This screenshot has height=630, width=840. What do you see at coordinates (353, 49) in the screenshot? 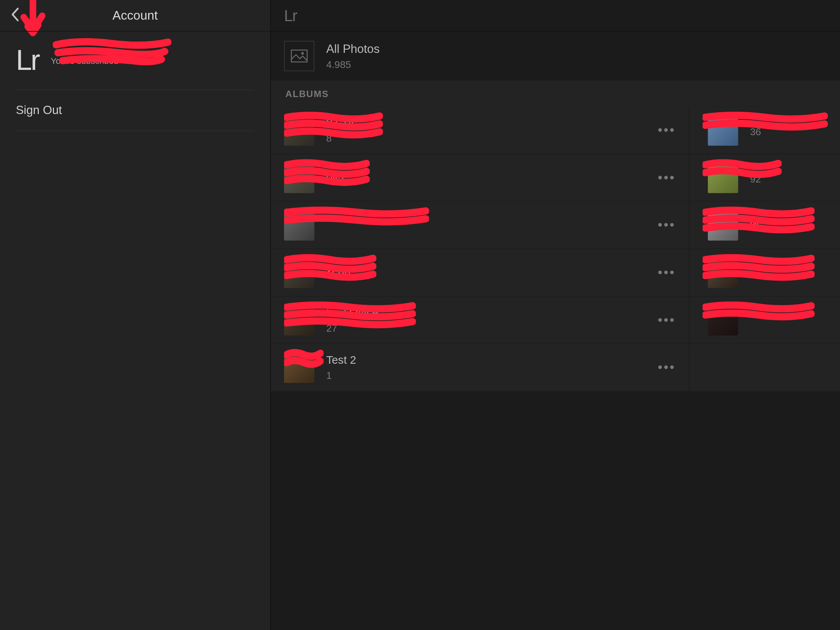
I see `all-photos-title: All Photos` at bounding box center [353, 49].